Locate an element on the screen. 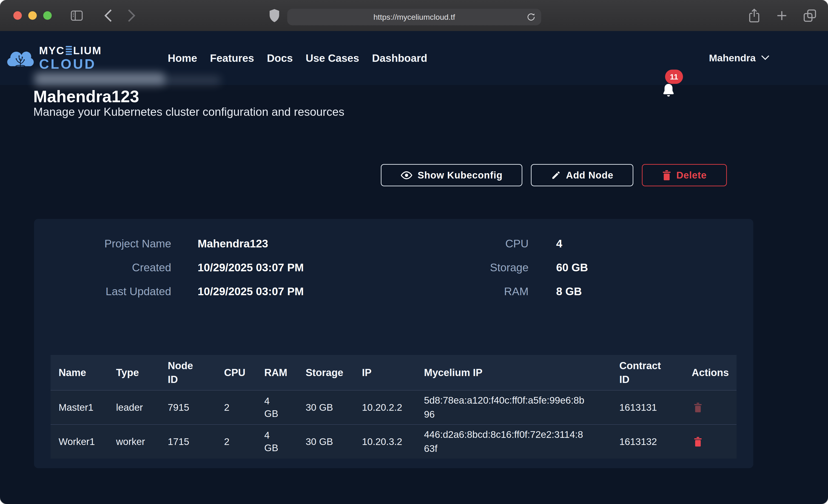  page-subtitle: Manage your Kubernetes cluster configura… is located at coordinates (189, 112).